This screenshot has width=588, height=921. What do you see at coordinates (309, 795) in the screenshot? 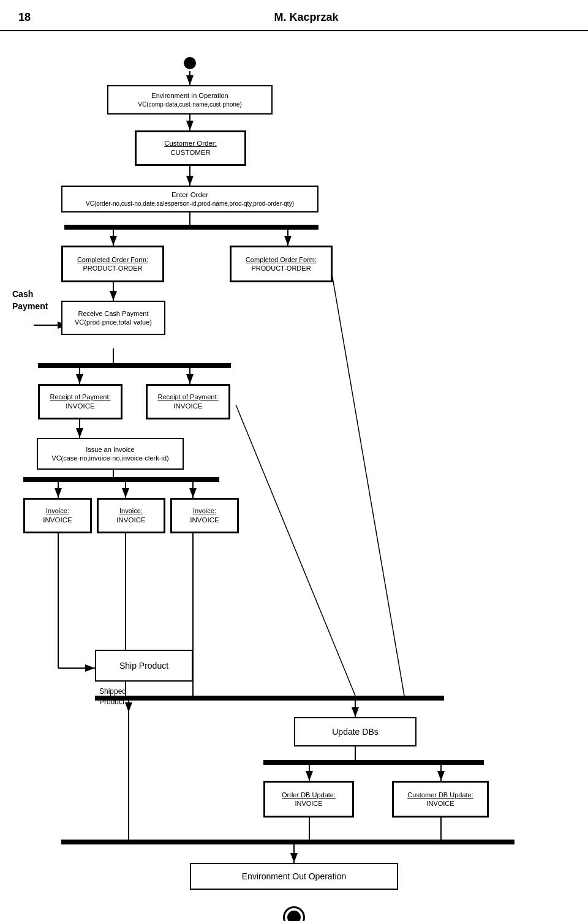
I see `order-db-title: Order DB Update:` at bounding box center [309, 795].